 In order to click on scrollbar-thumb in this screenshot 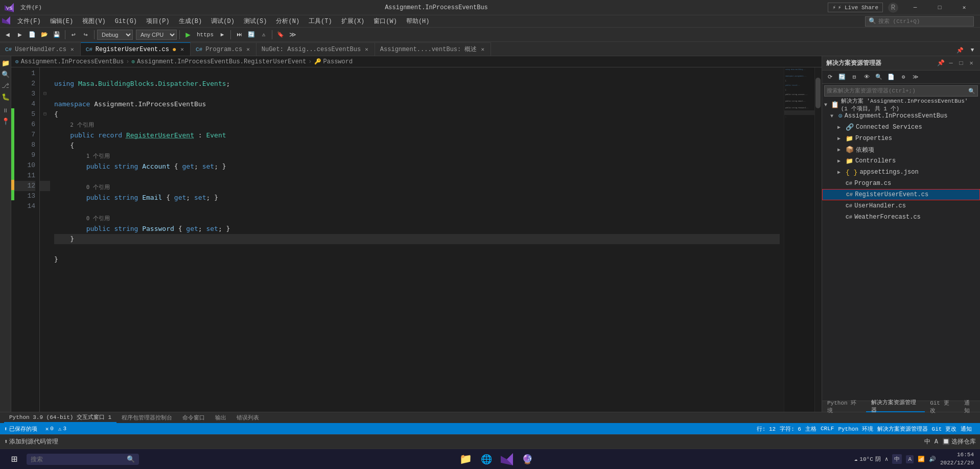, I will do `click(818, 93)`.